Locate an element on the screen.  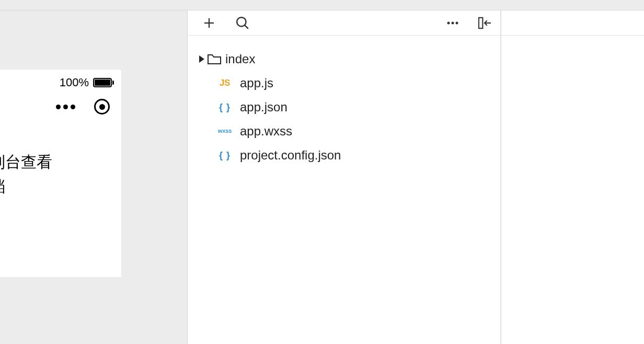
file-name: app.js is located at coordinates (257, 83).